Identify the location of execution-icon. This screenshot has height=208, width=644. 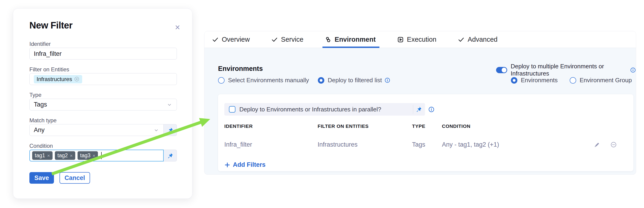
(400, 40).